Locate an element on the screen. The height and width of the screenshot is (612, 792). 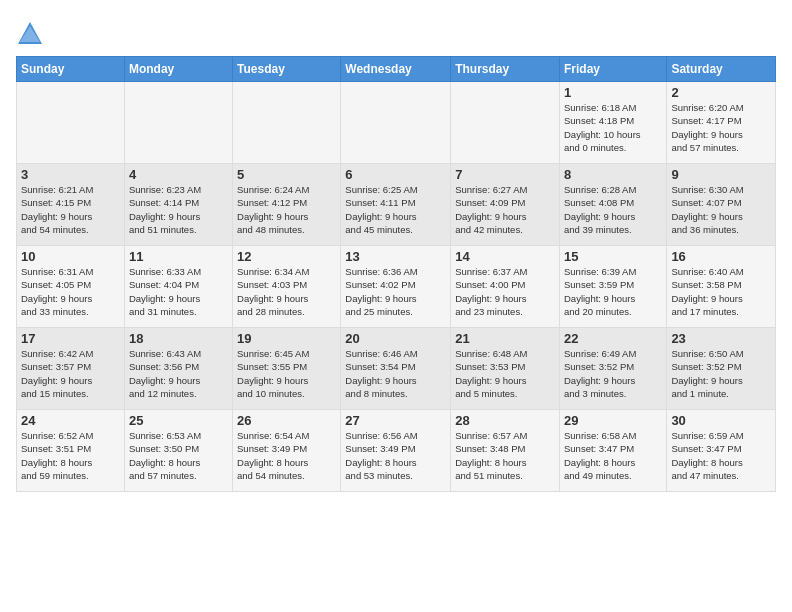
calendar-cell: 29Sunrise: 6:58 AM Sunset: 3:47 PM Dayli… is located at coordinates (612, 451).